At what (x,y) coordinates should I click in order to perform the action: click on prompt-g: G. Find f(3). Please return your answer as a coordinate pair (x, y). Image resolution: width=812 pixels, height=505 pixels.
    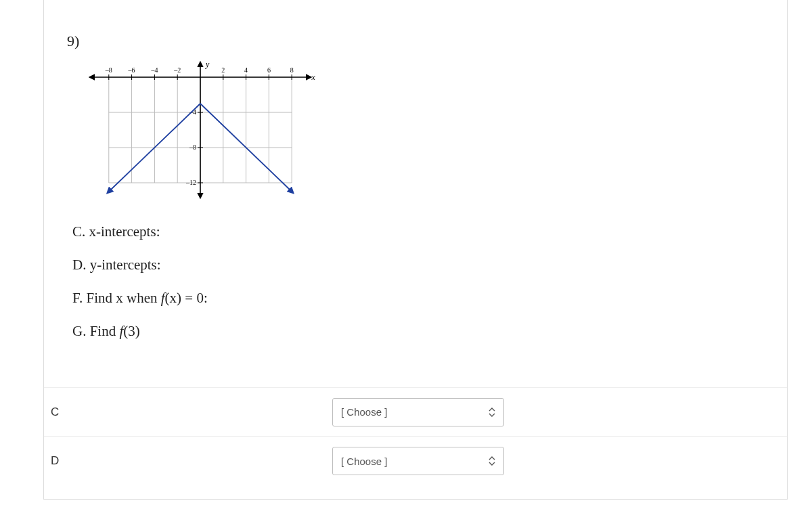
    Looking at the image, I should click on (418, 332).